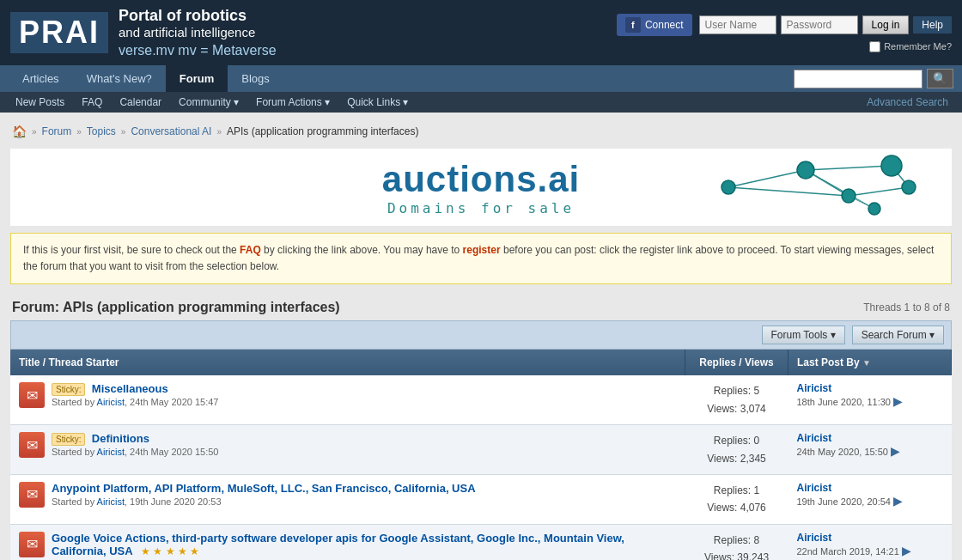 The image size is (962, 560). What do you see at coordinates (825, 25) in the screenshot?
I see `login-form: Log in Help` at bounding box center [825, 25].